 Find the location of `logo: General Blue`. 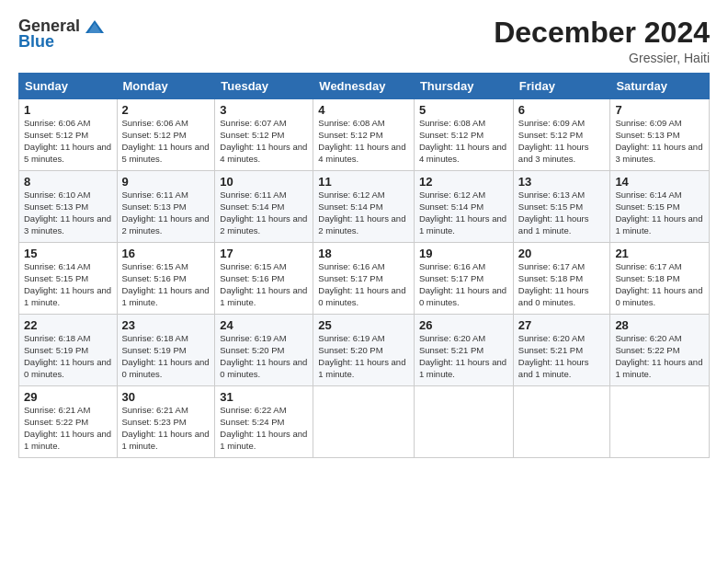

logo: General Blue is located at coordinates (63, 34).